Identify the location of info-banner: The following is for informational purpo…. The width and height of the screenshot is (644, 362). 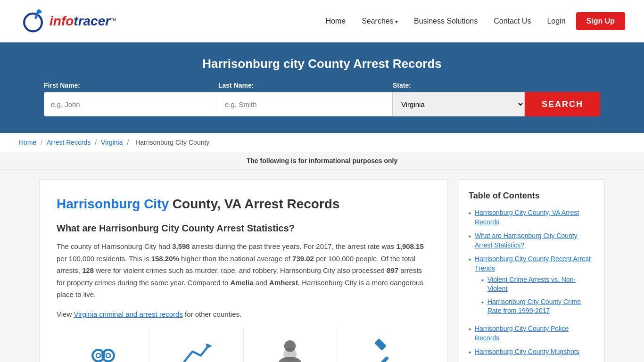
(322, 161).